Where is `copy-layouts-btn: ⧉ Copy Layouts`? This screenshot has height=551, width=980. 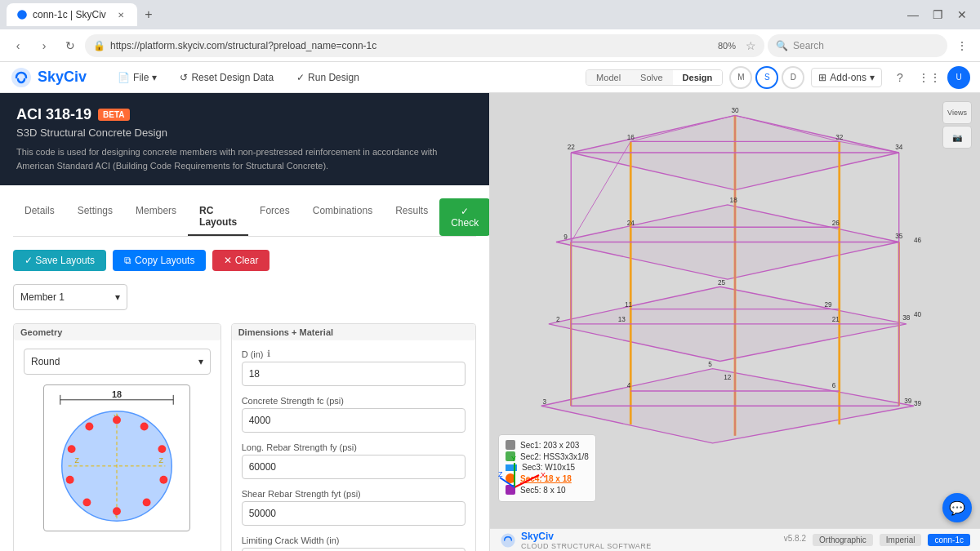 copy-layouts-btn: ⧉ Copy Layouts is located at coordinates (159, 260).